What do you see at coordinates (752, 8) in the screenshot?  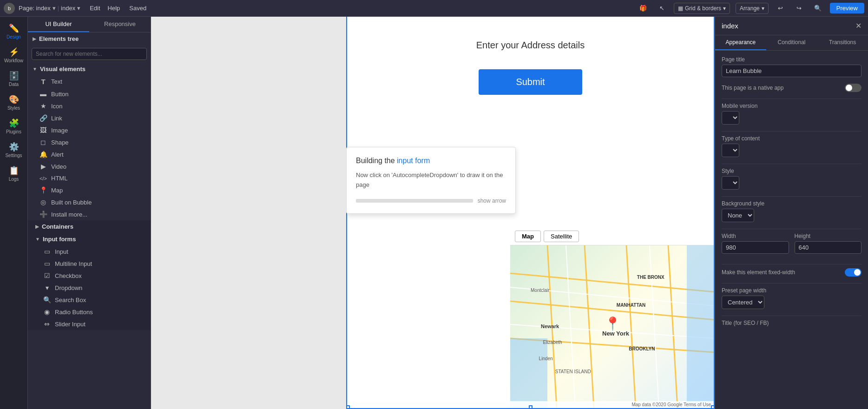 I see `arrange-btn: Arrange ▾` at bounding box center [752, 8].